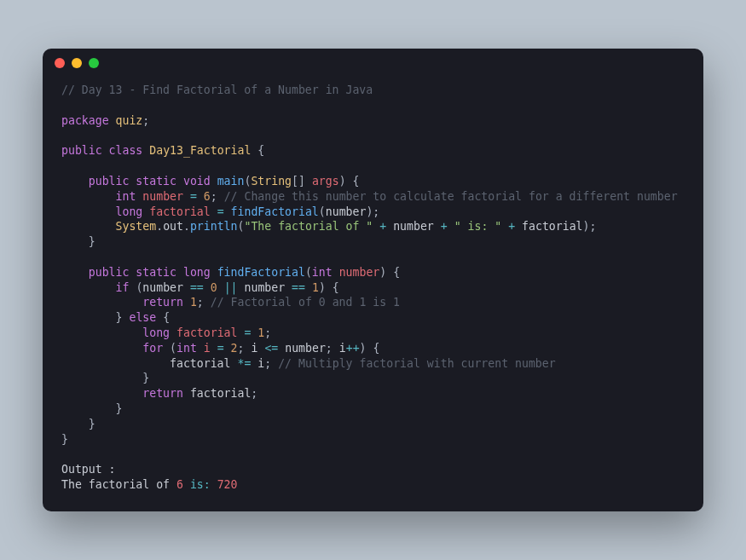  What do you see at coordinates (123, 288) in the screenshot?
I see `kw-if: if` at bounding box center [123, 288].